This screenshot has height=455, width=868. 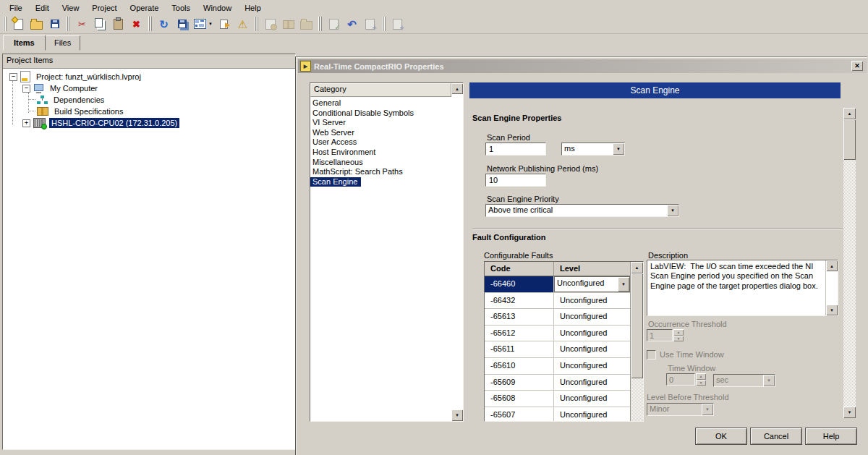 What do you see at coordinates (516, 149) in the screenshot?
I see `scan-period-input: 1` at bounding box center [516, 149].